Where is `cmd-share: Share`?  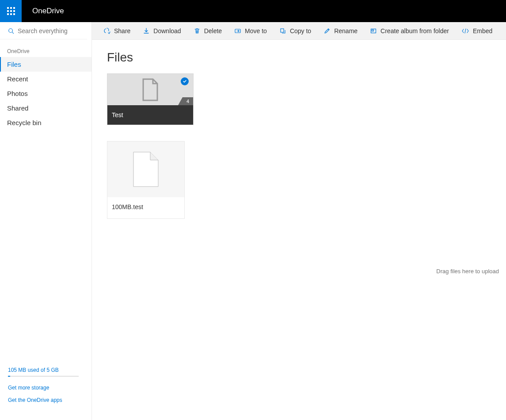
cmd-share: Share is located at coordinates (117, 31).